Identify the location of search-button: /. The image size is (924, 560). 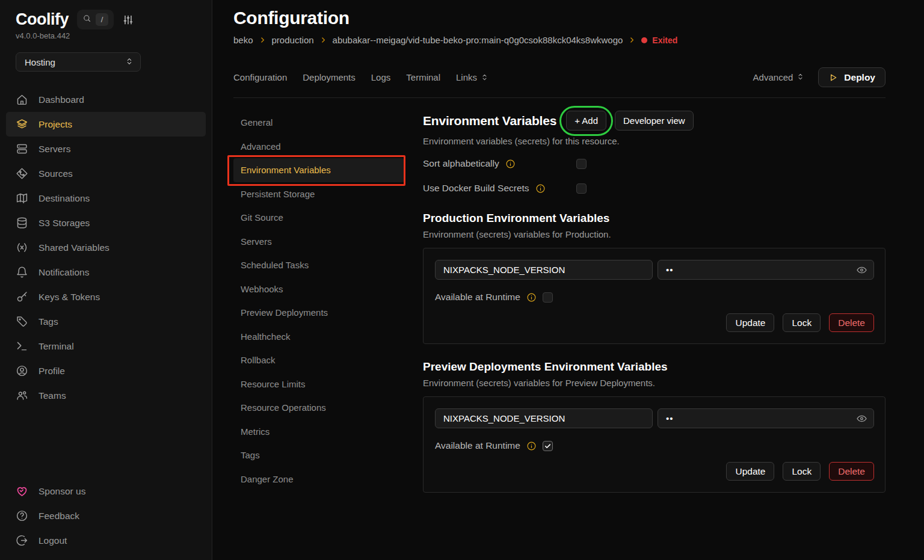
(95, 19).